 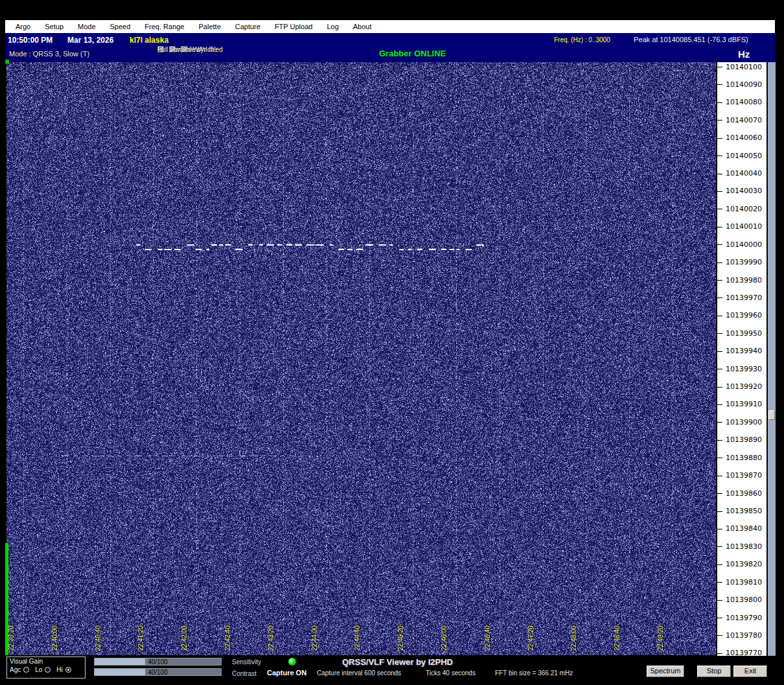 I want to click on visual-gain-option-lo: Lo, so click(x=43, y=670).